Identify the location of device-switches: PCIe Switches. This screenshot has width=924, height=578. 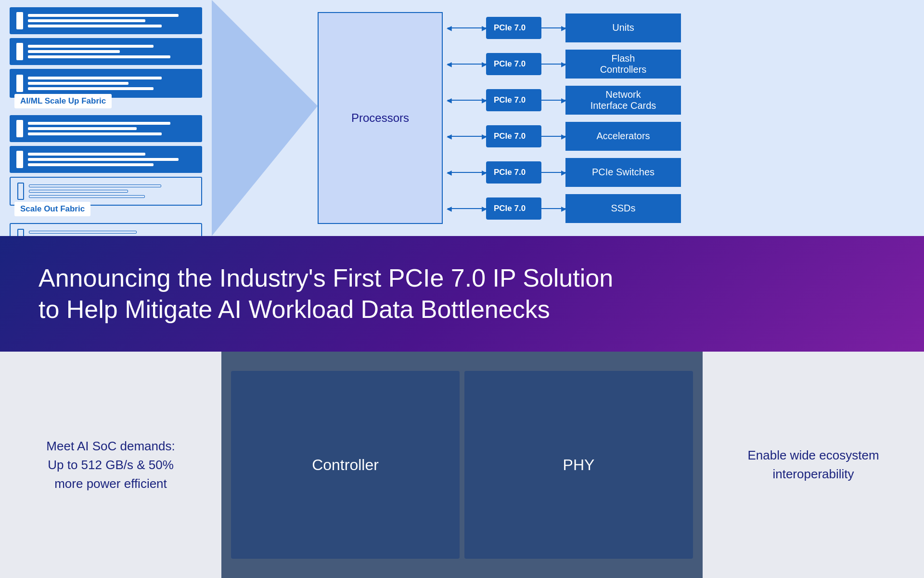
(623, 172).